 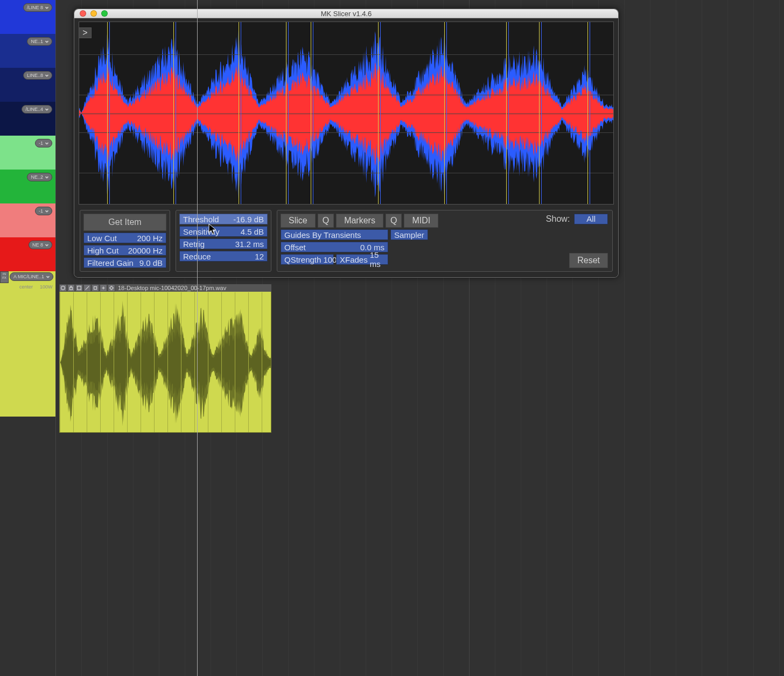 I want to click on track-io-tag: NE..2, so click(x=40, y=177).